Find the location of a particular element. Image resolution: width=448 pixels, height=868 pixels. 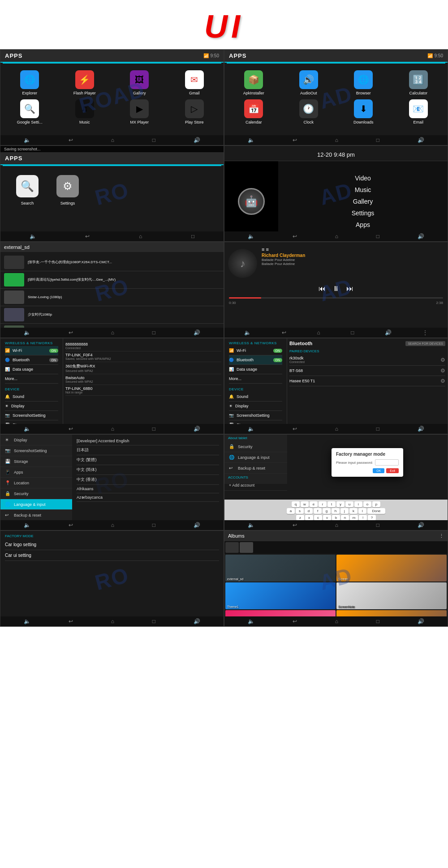

app-music: ♫ Music is located at coordinates (85, 112).